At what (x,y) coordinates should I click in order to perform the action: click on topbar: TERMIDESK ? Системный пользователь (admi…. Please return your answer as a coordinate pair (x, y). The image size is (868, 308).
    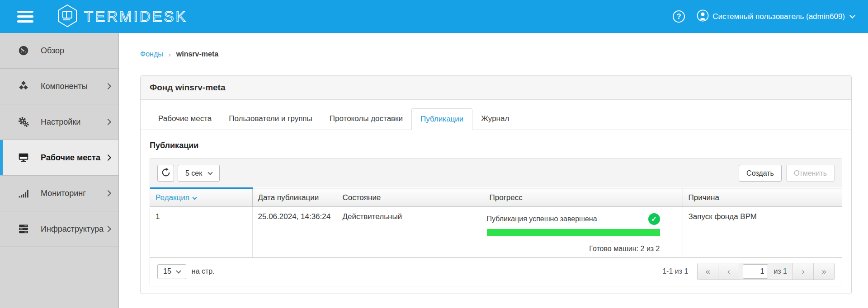
    Looking at the image, I should click on (434, 16).